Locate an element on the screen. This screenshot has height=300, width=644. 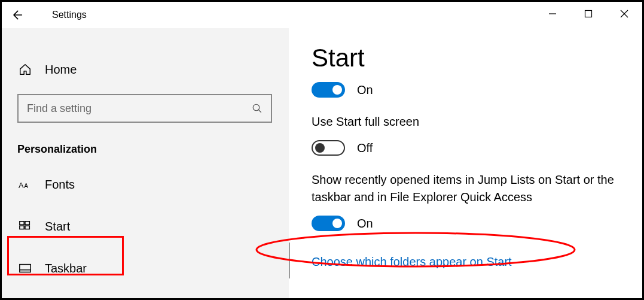
window-title: Settings is located at coordinates (69, 15).